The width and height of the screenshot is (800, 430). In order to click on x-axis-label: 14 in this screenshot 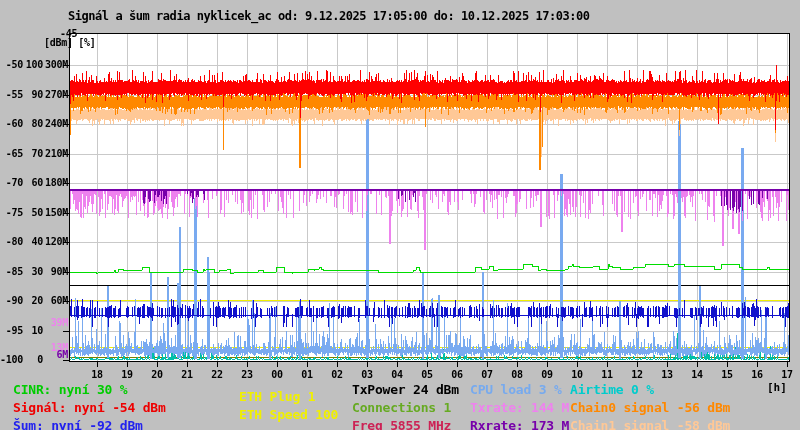, I will do `click(697, 374)`.